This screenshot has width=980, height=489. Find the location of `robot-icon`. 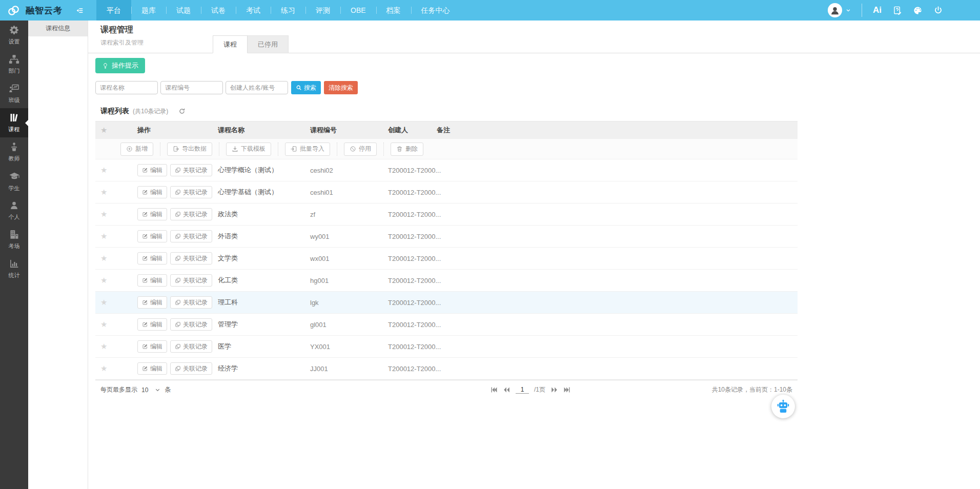

robot-icon is located at coordinates (783, 406).